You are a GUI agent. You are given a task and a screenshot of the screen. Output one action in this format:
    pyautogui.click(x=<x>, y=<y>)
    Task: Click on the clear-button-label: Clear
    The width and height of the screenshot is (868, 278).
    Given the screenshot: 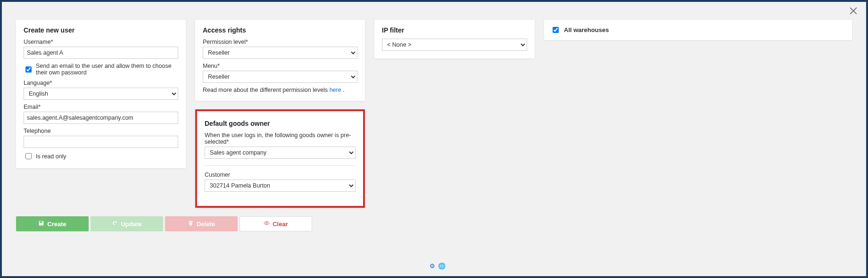 What is the action you would take?
    pyautogui.click(x=280, y=224)
    